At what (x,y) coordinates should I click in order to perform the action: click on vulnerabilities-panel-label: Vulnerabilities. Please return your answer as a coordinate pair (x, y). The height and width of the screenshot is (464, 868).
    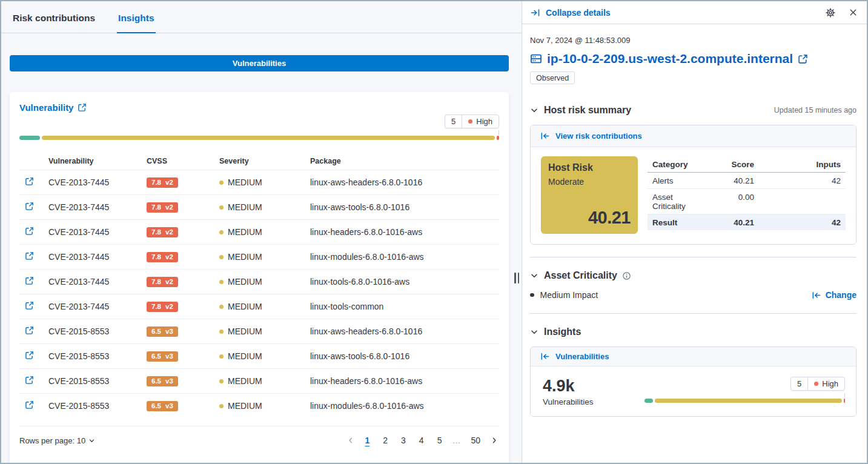
    Looking at the image, I should click on (582, 356).